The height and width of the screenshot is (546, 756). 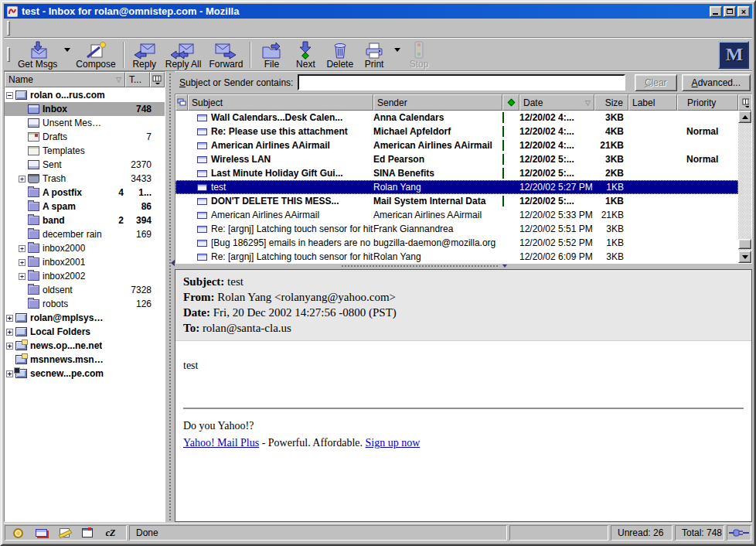 I want to click on maximize-button, so click(x=730, y=12).